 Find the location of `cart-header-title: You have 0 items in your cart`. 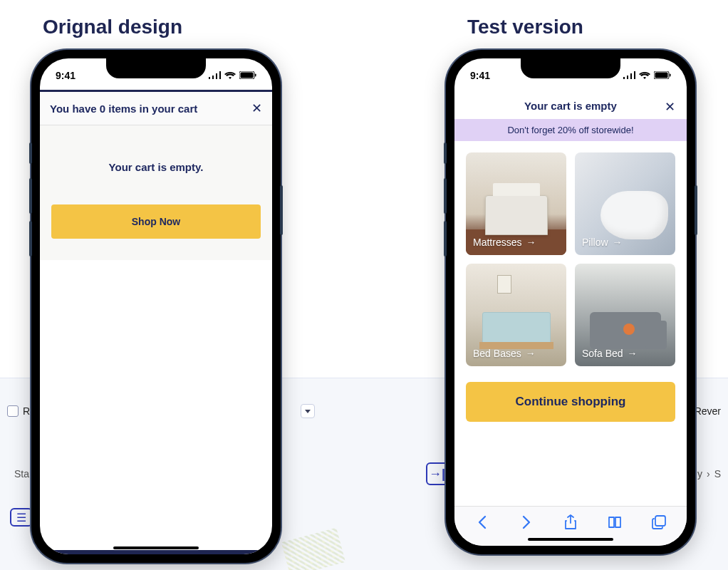

cart-header-title: You have 0 items in your cart is located at coordinates (124, 108).